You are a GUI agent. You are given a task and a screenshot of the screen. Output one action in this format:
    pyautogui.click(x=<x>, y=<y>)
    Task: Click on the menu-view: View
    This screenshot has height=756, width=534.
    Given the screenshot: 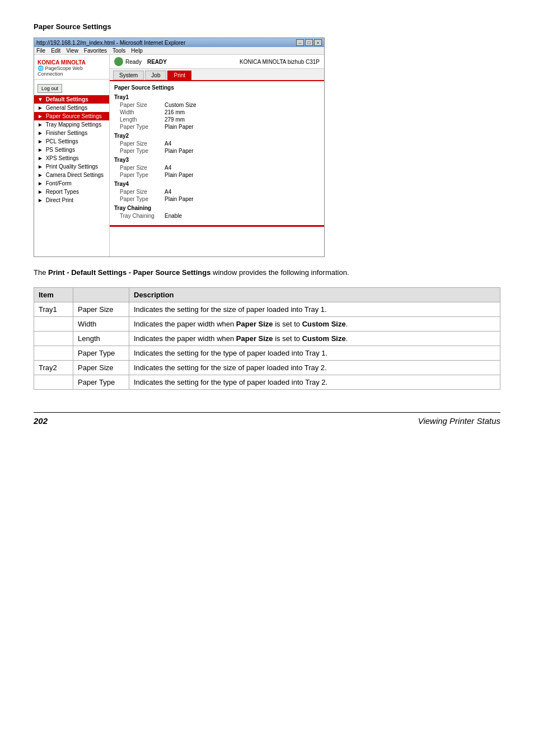 What is the action you would take?
    pyautogui.click(x=72, y=50)
    